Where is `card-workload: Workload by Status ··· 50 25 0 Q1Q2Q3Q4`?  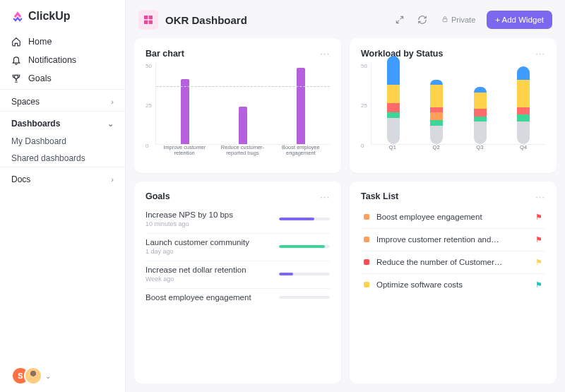
card-workload: Workload by Status ··· 50 25 0 Q1Q2Q3Q4 is located at coordinates (453, 106).